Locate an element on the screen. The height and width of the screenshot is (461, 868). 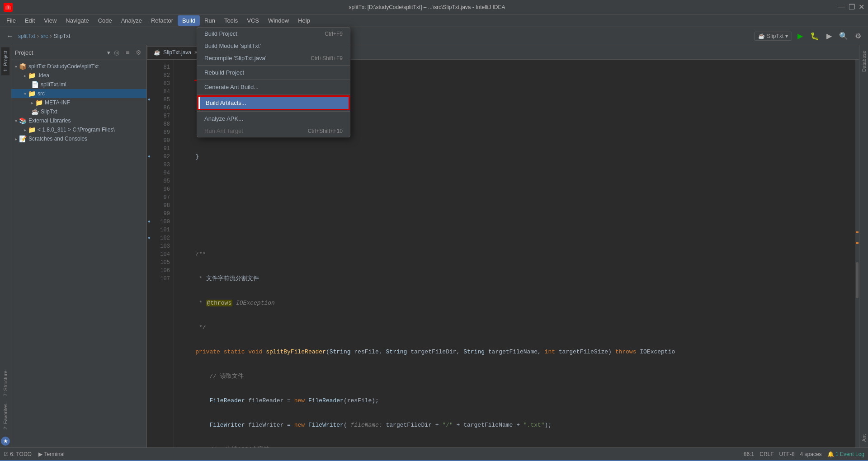
encoding: UTF-8 is located at coordinates (787, 454).